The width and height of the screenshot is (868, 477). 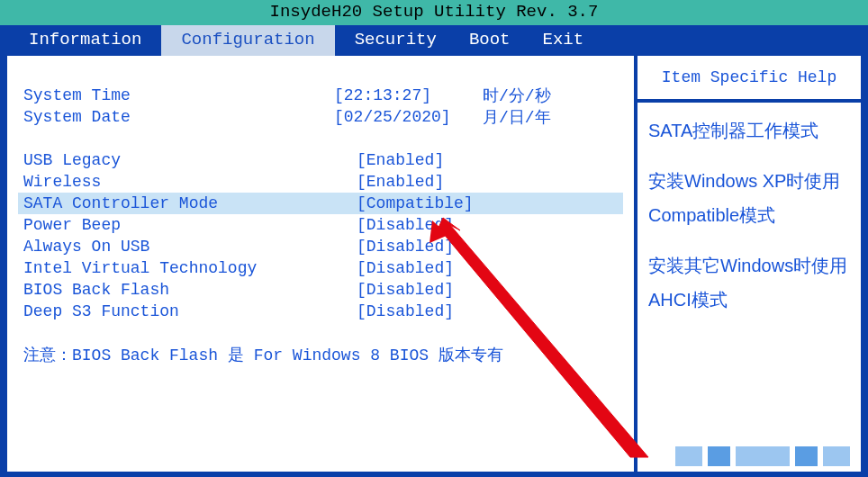 What do you see at coordinates (430, 182) in the screenshot?
I see `value-wireless: [Enabled]` at bounding box center [430, 182].